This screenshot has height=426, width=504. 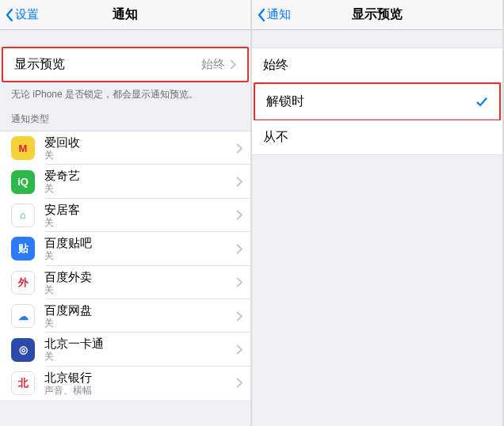 I want to click on row-value: 始终, so click(x=213, y=65).